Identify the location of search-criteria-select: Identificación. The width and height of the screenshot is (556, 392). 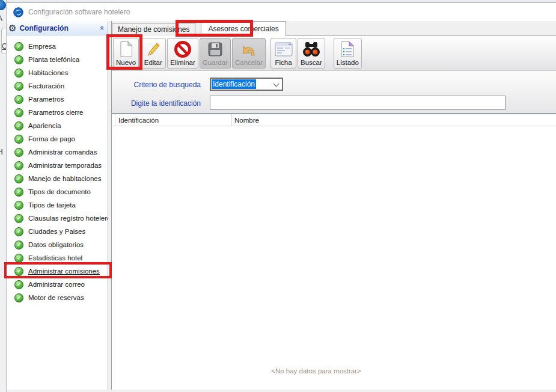
(246, 84).